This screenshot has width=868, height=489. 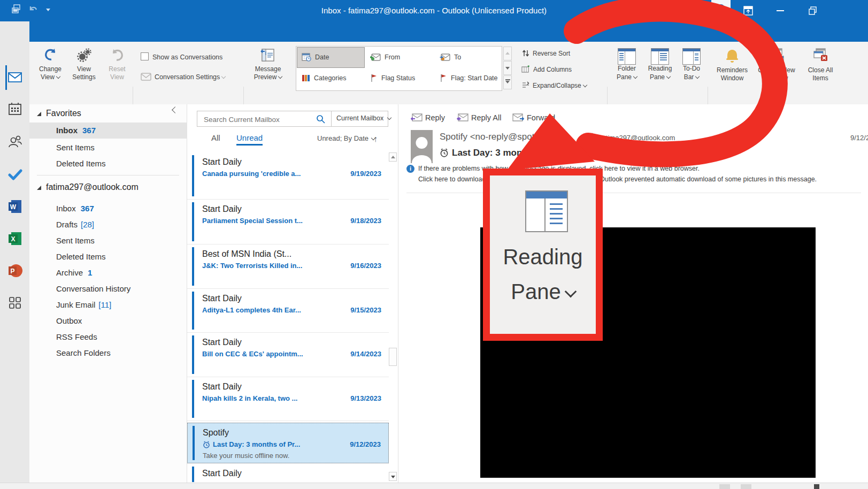 I want to click on gallery-more-button, so click(x=508, y=82).